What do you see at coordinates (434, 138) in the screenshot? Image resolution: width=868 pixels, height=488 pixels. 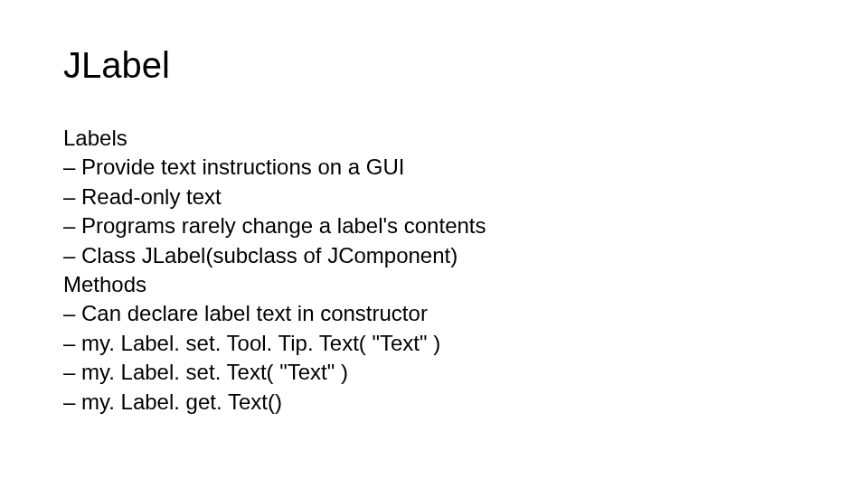 I see `body-line: Labels` at bounding box center [434, 138].